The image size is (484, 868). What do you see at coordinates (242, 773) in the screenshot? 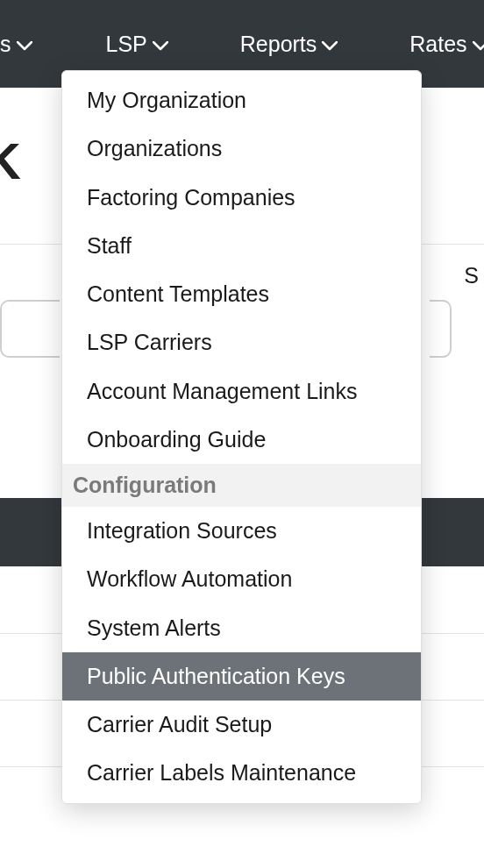
I see `dropdown-item-carrier-labels-maintenance: Carrier Labels Maintenance` at bounding box center [242, 773].